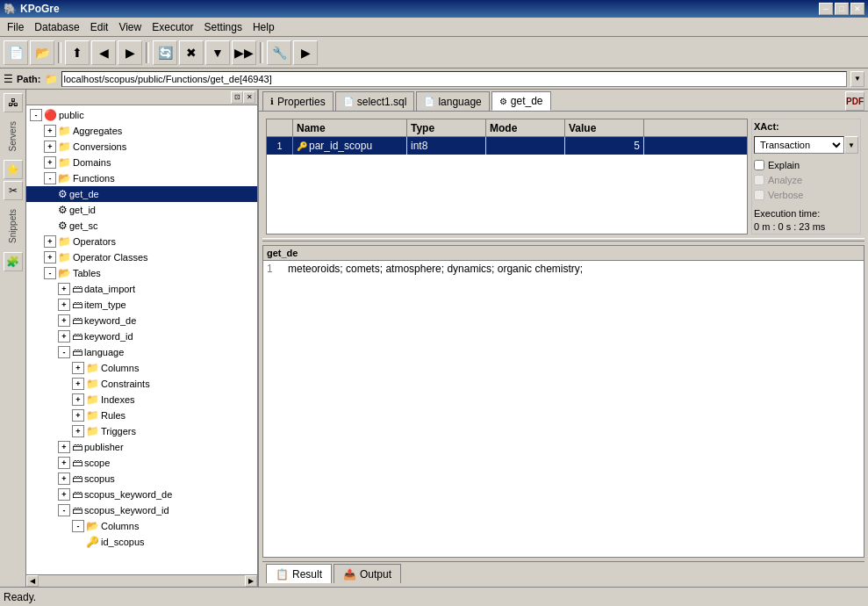  I want to click on tree-node-id-scopus: 🔑 id_scopus, so click(142, 542).